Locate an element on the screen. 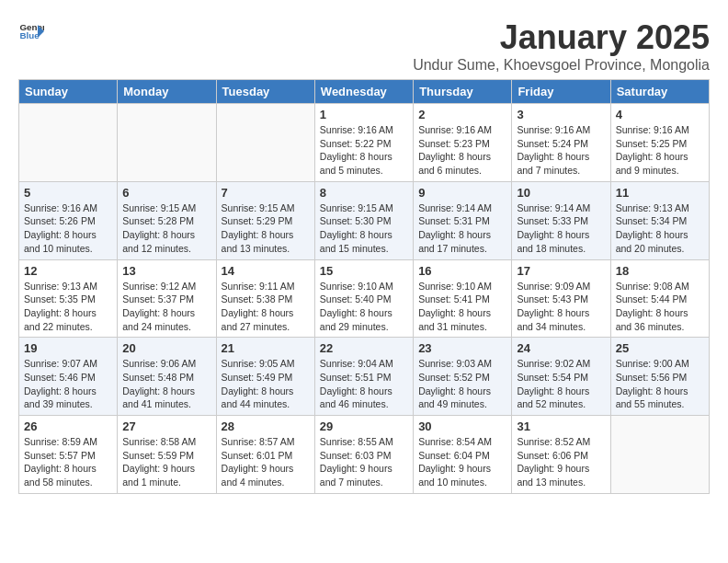 This screenshot has height=563, width=728. calendar-day-cell: 28Sunrise: 8:57 AMSunset: 6:01 PMDayligh… is located at coordinates (265, 454).